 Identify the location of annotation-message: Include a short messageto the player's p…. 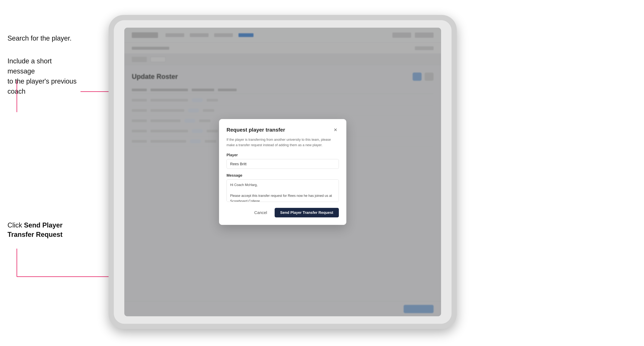
(43, 76).